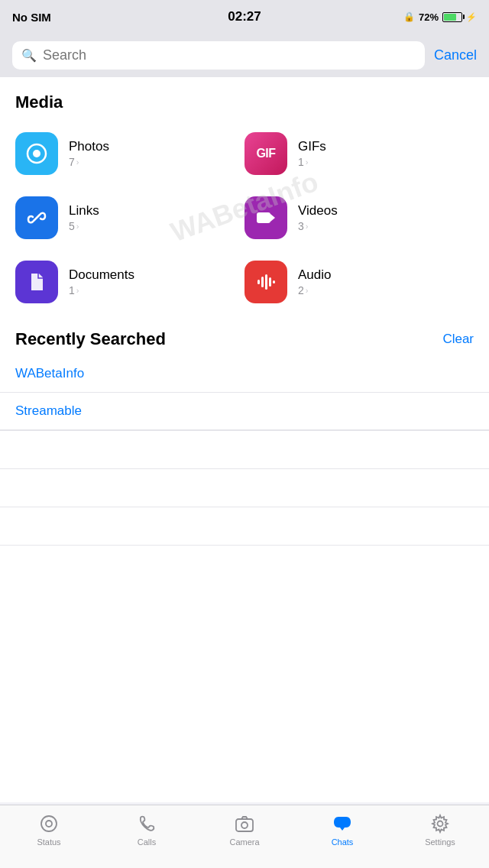  I want to click on media-item-documents: Documents 1 ›, so click(130, 282).